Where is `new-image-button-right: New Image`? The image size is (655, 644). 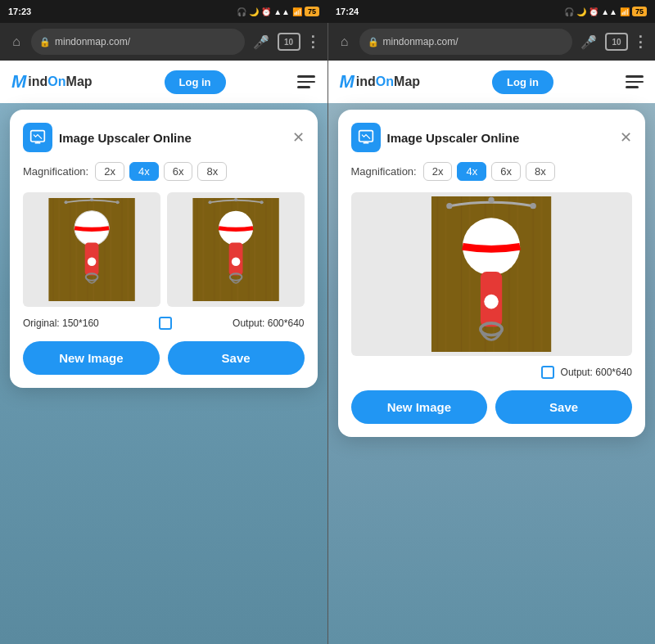
new-image-button-right: New Image is located at coordinates (419, 408).